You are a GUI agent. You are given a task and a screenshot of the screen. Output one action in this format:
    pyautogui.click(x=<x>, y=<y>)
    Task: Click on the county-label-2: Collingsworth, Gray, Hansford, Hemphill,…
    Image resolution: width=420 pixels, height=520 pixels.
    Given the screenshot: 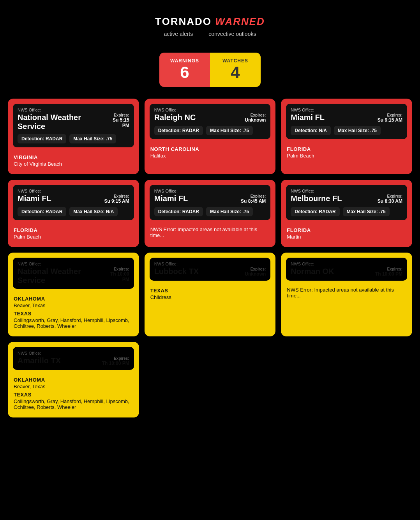 What is the action you would take?
    pyautogui.click(x=73, y=404)
    